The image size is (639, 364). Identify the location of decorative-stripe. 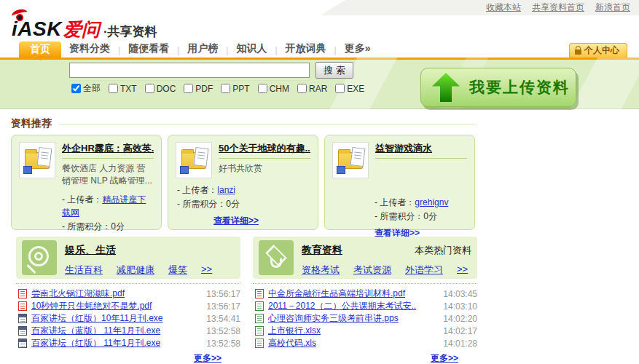
(602, 85).